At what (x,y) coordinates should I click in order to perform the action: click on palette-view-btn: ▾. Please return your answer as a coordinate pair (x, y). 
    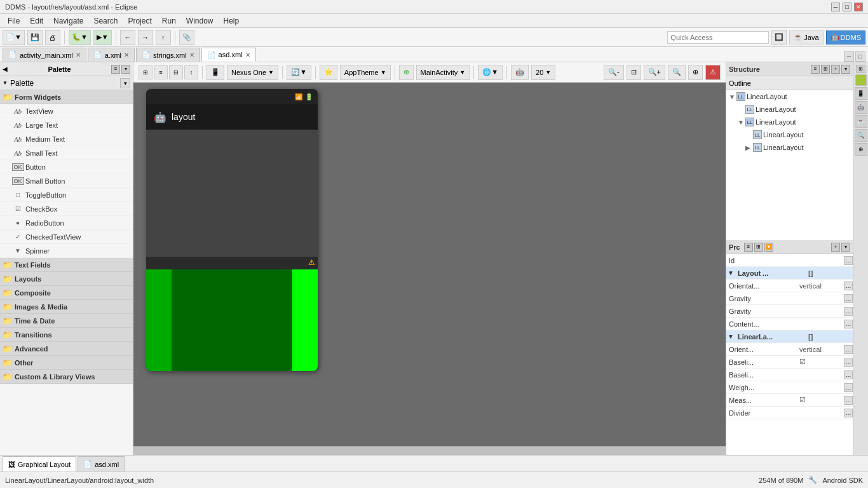
    Looking at the image, I should click on (126, 69).